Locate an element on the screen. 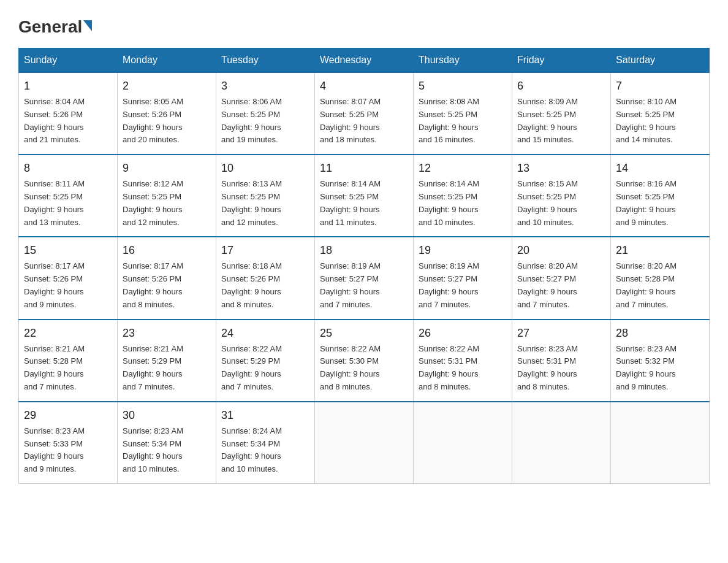  day-number: 24 is located at coordinates (265, 334).